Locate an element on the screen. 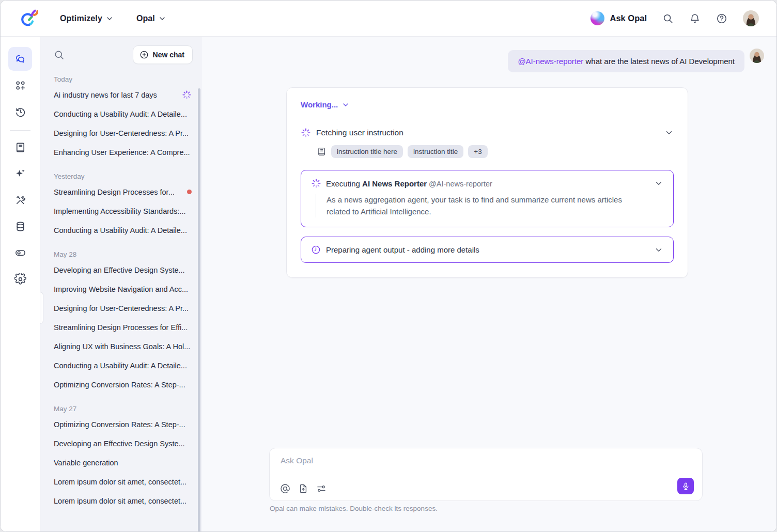  chat-search-icon is located at coordinates (59, 55).